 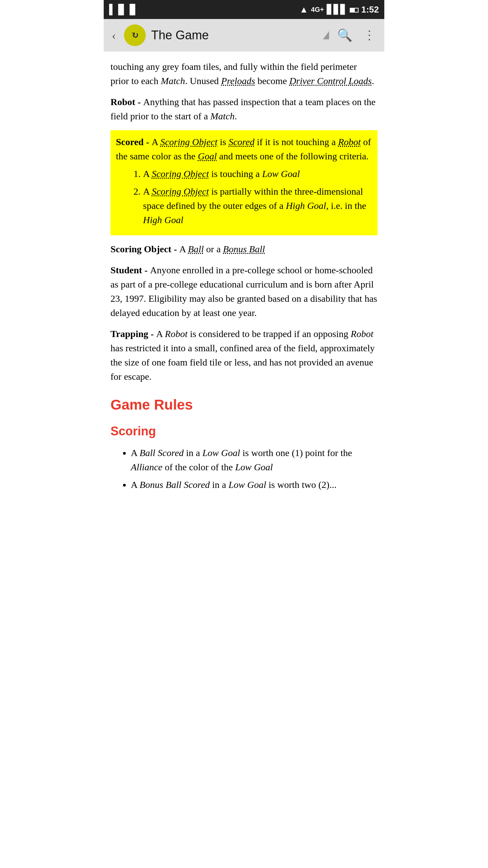 What do you see at coordinates (145, 249) in the screenshot?
I see `scoring-object-term: Scoring Object -` at bounding box center [145, 249].